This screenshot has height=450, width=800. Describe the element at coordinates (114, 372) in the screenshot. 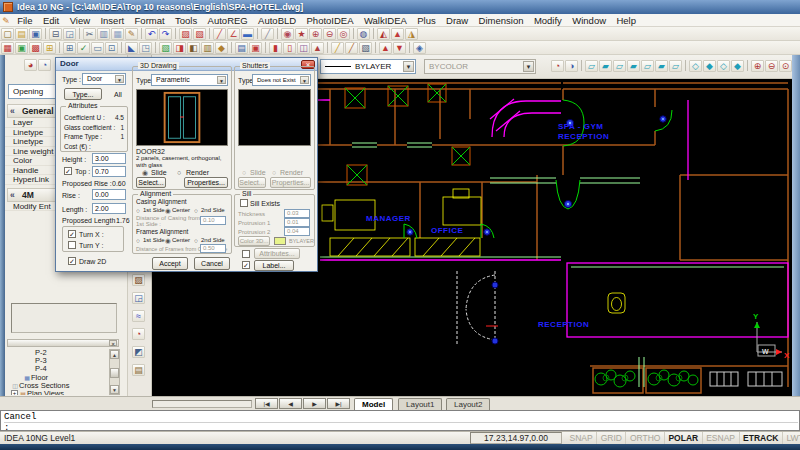

I see `tree-scrollbar: ▲ ▼` at that location.